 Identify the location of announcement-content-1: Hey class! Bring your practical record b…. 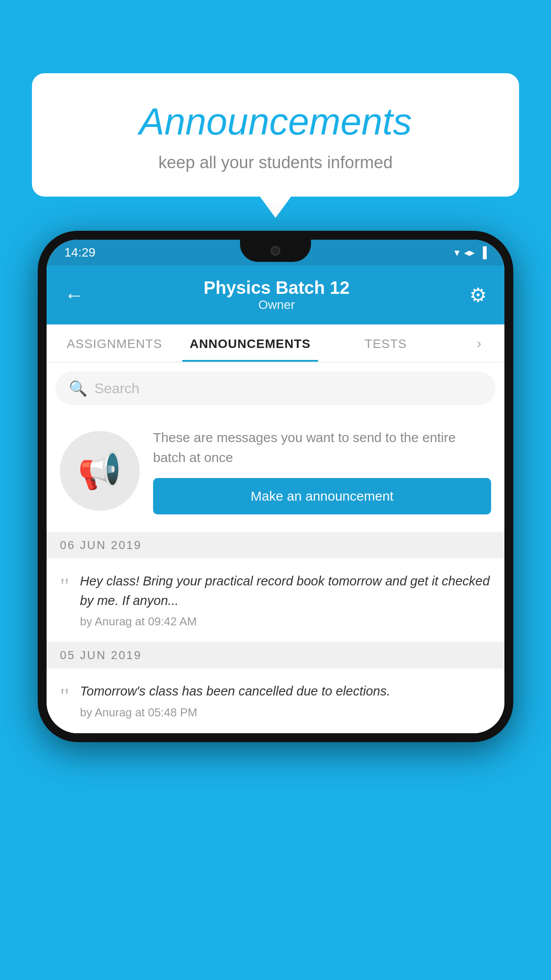
(286, 600).